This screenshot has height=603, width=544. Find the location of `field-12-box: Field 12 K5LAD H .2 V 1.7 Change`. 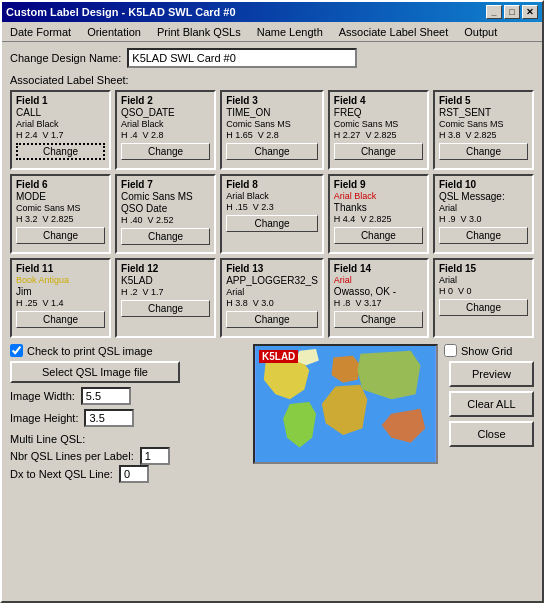

field-12-box: Field 12 K5LAD H .2 V 1.7 Change is located at coordinates (166, 298).